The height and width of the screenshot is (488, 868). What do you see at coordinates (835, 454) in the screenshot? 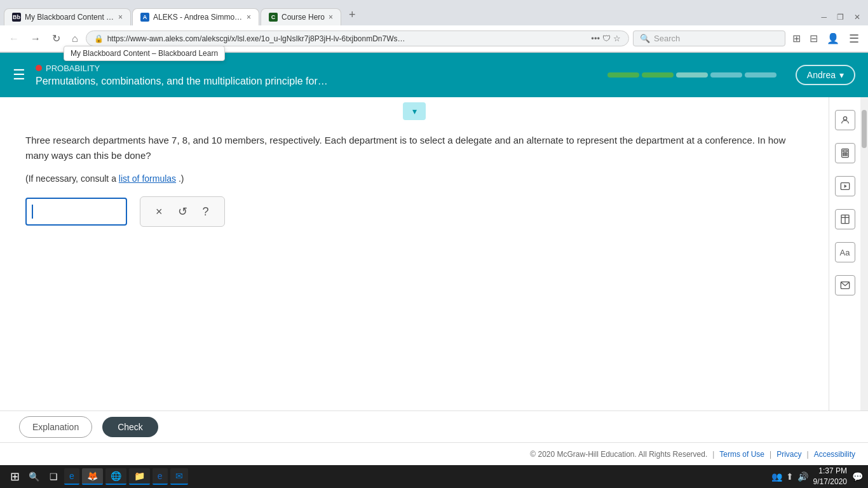
I see `accessibility-link: Accessibility` at bounding box center [835, 454].